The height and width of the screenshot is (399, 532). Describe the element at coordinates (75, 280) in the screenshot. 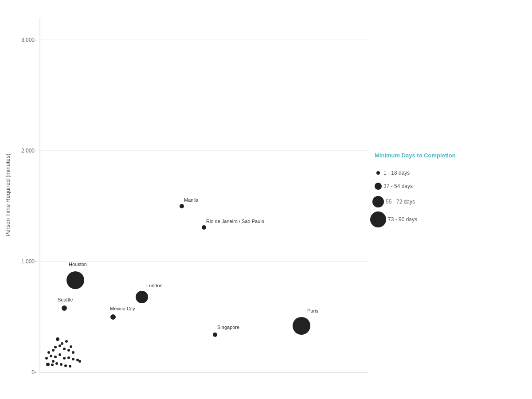

I see `data-point-houston` at that location.